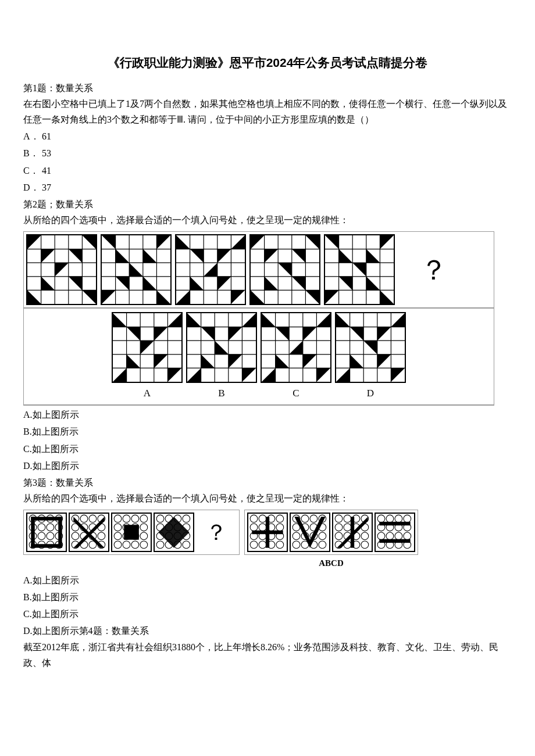 This screenshot has width=535, height=756. Describe the element at coordinates (147, 347) in the screenshot. I see `q2-option-tile-a` at that location.